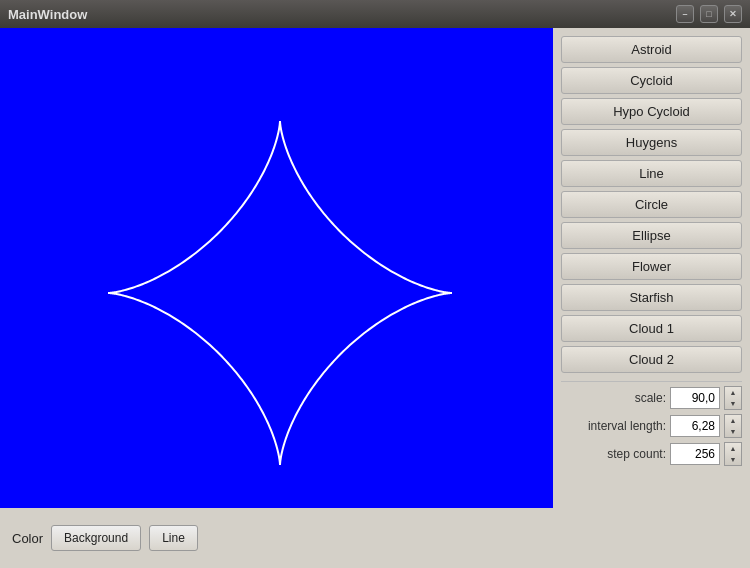 Image resolution: width=750 pixels, height=568 pixels. What do you see at coordinates (96, 538) in the screenshot?
I see `background-button: Background` at bounding box center [96, 538].